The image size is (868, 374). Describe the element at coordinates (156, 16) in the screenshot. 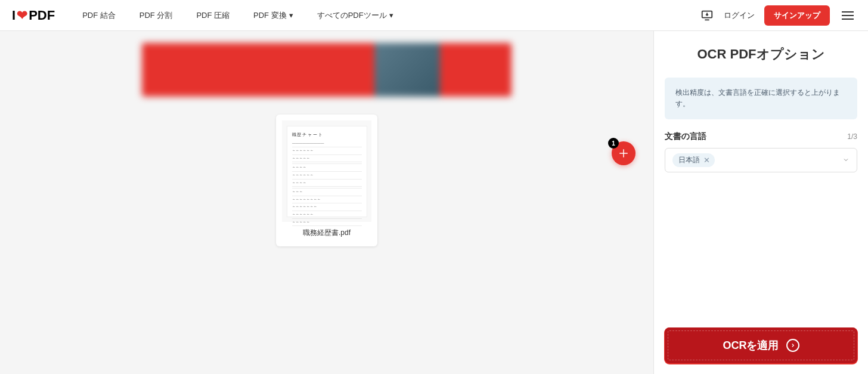

I see `nav-split: PDF 分割` at that location.